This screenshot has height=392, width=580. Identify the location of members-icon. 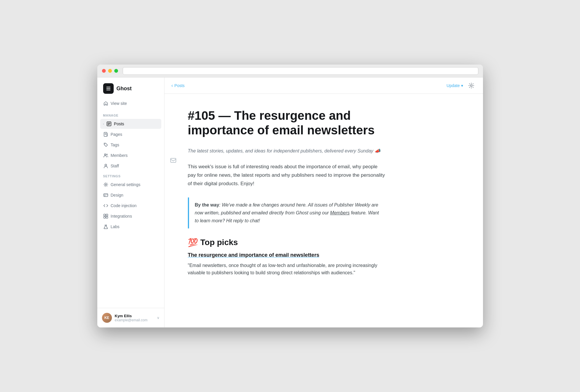
(106, 155).